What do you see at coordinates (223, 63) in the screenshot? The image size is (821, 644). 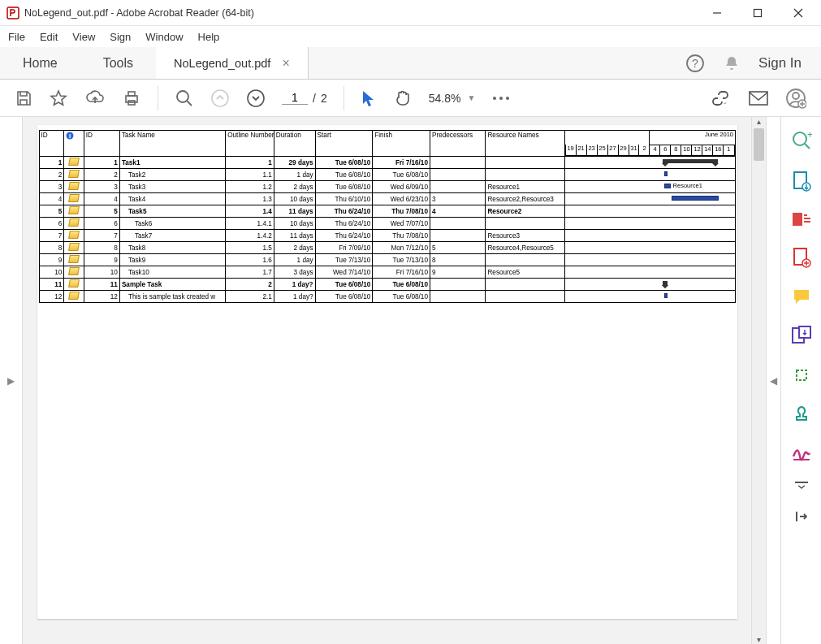 I see `tab-document-label: NoLegend_out.pdf` at bounding box center [223, 63].